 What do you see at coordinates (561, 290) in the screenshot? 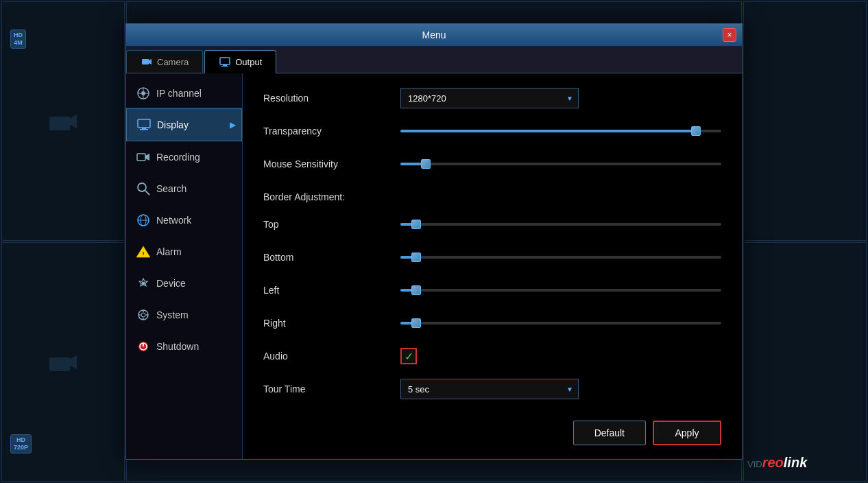
I see `left-control` at bounding box center [561, 290].